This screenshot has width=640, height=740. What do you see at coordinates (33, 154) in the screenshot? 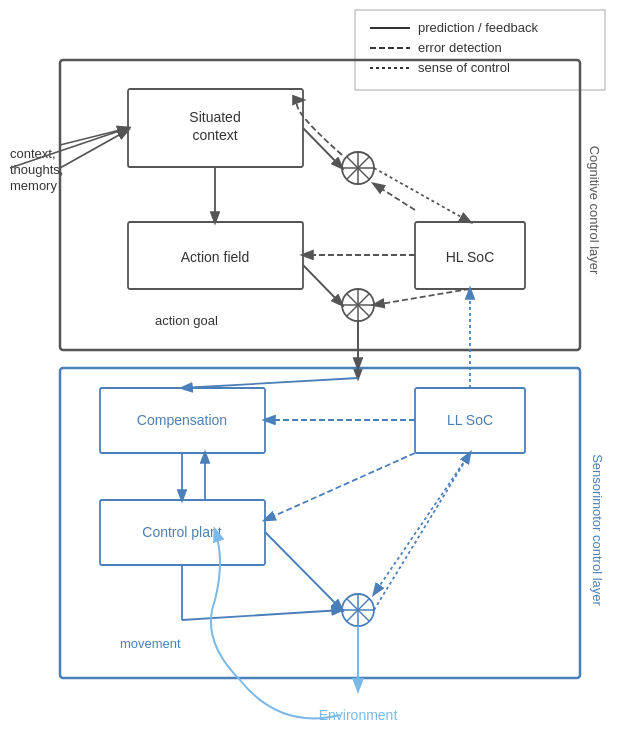
I see `context-input-label: context,` at bounding box center [33, 154].